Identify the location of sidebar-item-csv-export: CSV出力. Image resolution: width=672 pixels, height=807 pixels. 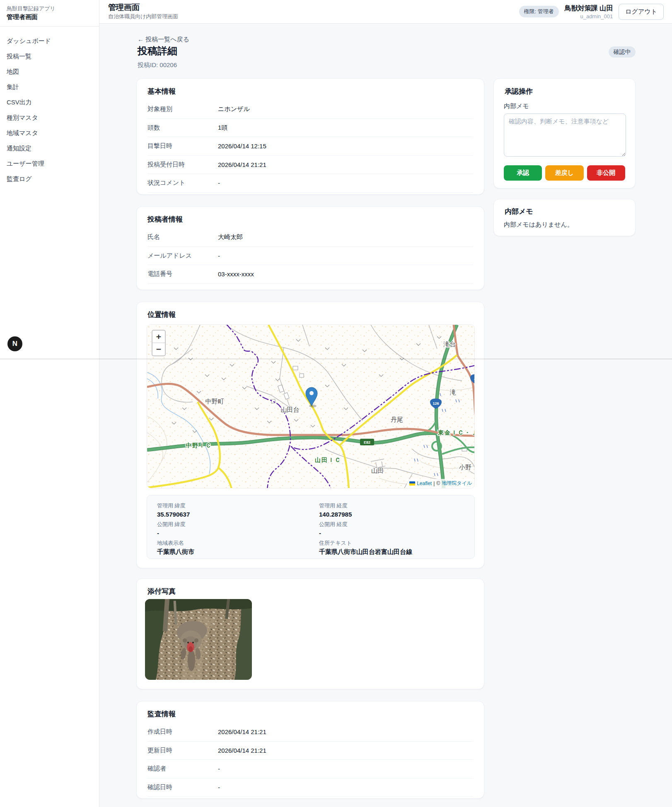
(50, 102).